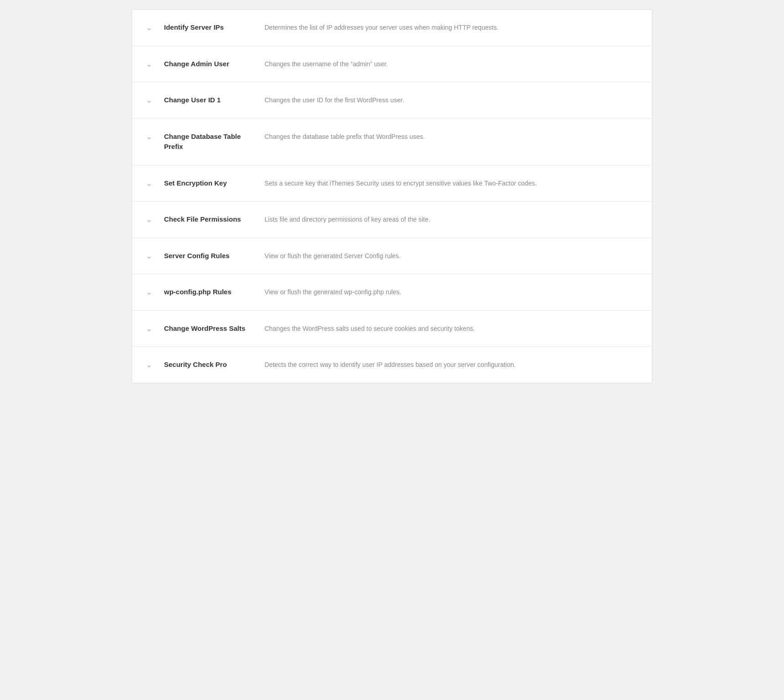 This screenshot has height=700, width=784. What do you see at coordinates (202, 219) in the screenshot?
I see `item-title: Check File Permissions` at bounding box center [202, 219].